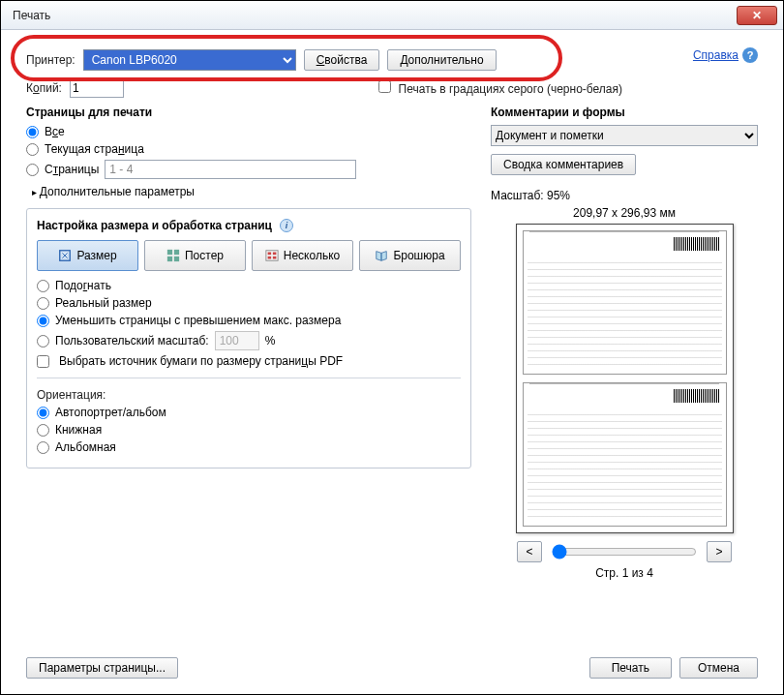 The width and height of the screenshot is (784, 695). What do you see at coordinates (65, 256) in the screenshot?
I see `size-icon` at bounding box center [65, 256].